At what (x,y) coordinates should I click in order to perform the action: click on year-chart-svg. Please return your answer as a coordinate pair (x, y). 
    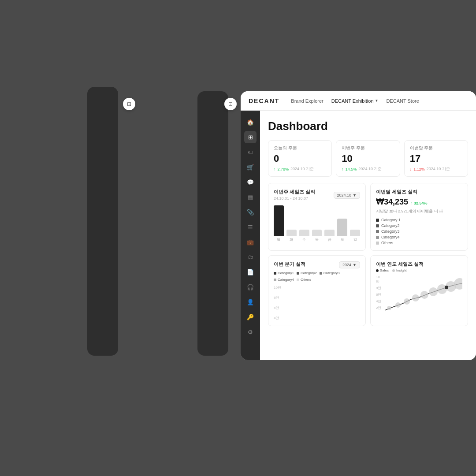
    Looking at the image, I should click on (424, 295).